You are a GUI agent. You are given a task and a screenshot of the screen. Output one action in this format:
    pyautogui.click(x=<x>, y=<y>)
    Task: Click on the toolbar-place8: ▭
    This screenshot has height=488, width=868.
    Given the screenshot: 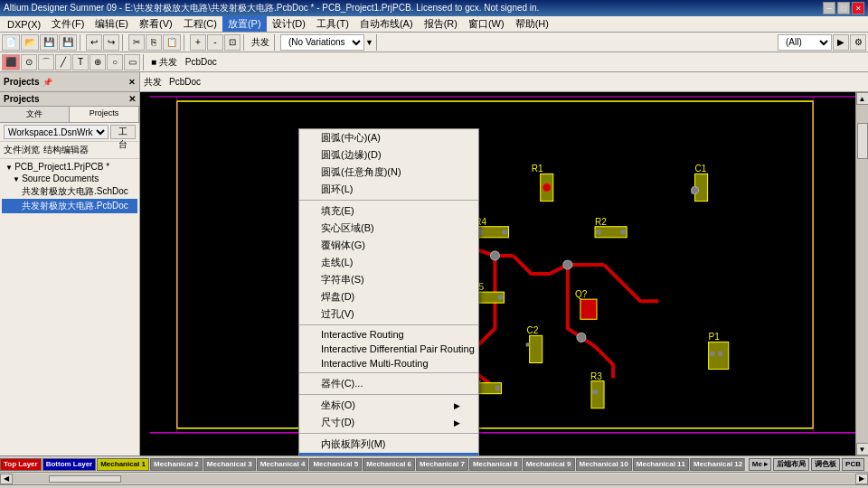 What is the action you would take?
    pyautogui.click(x=132, y=62)
    